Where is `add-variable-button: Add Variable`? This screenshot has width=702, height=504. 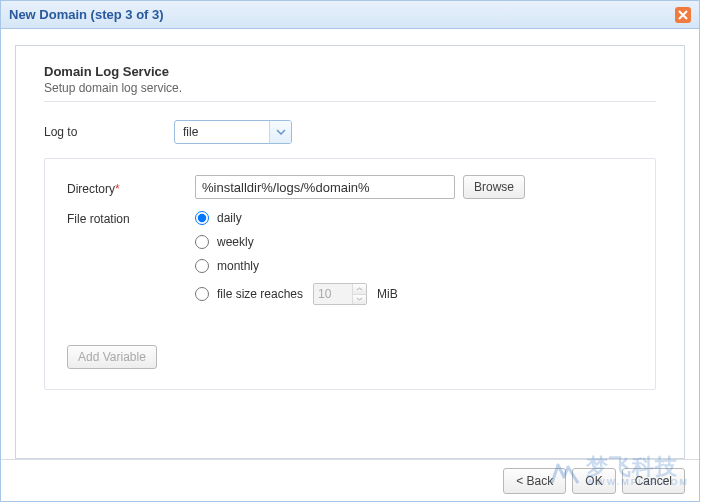
add-variable-button: Add Variable is located at coordinates (112, 357).